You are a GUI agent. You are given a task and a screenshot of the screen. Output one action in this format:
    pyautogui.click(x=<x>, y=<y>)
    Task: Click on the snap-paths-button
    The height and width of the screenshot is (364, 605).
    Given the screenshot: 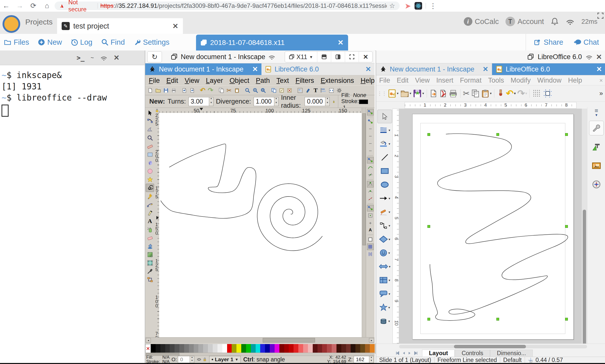 What is the action you would take?
    pyautogui.click(x=370, y=167)
    